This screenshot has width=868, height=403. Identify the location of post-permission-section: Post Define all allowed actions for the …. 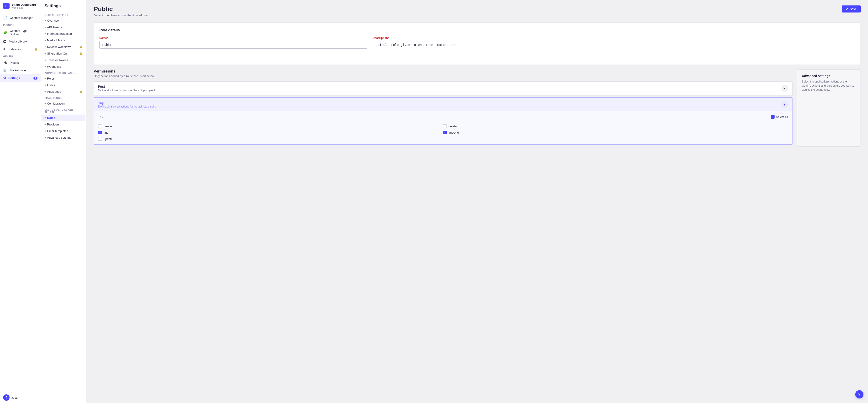
(443, 88).